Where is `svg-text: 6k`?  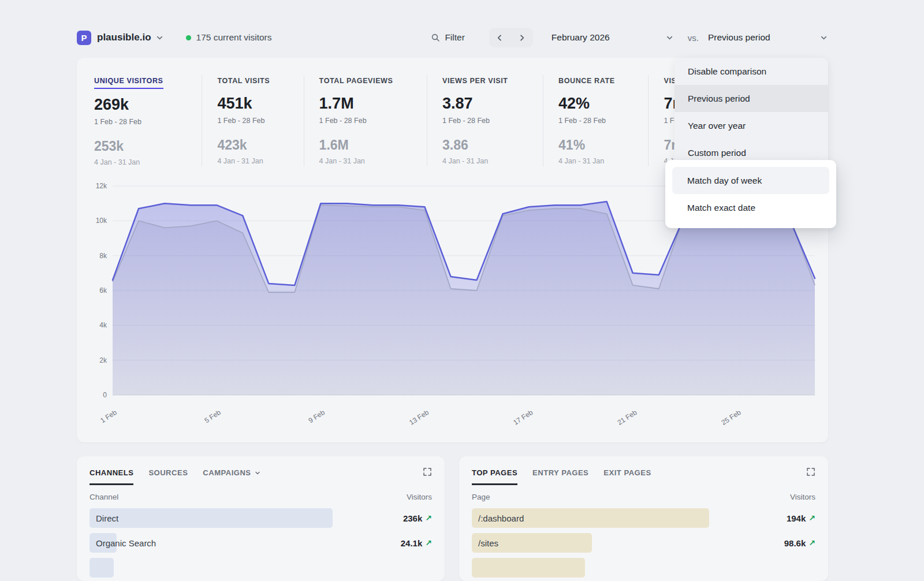 svg-text: 6k is located at coordinates (103, 290).